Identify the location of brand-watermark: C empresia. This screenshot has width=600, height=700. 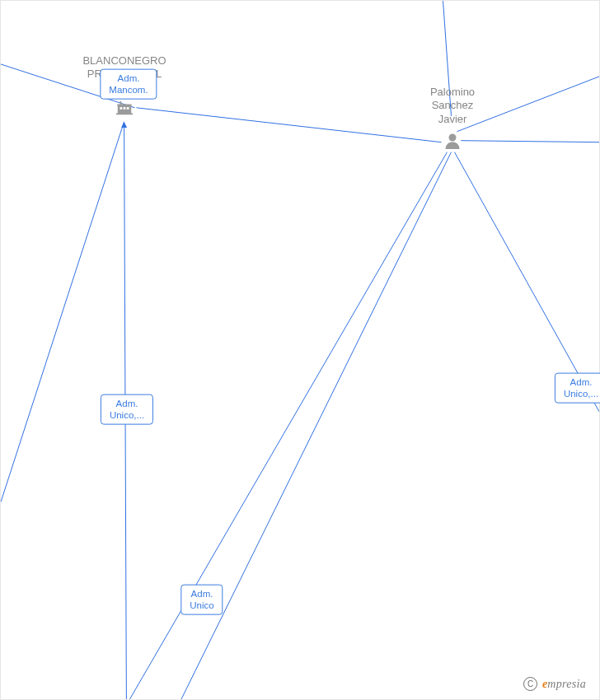
(555, 684).